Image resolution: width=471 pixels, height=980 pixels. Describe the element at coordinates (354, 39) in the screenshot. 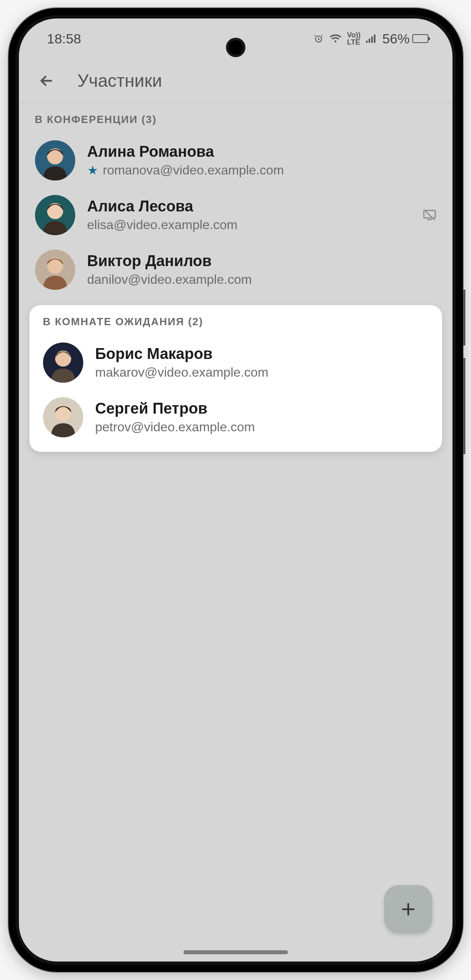

I see `volte-icon: Vo))LTE` at that location.